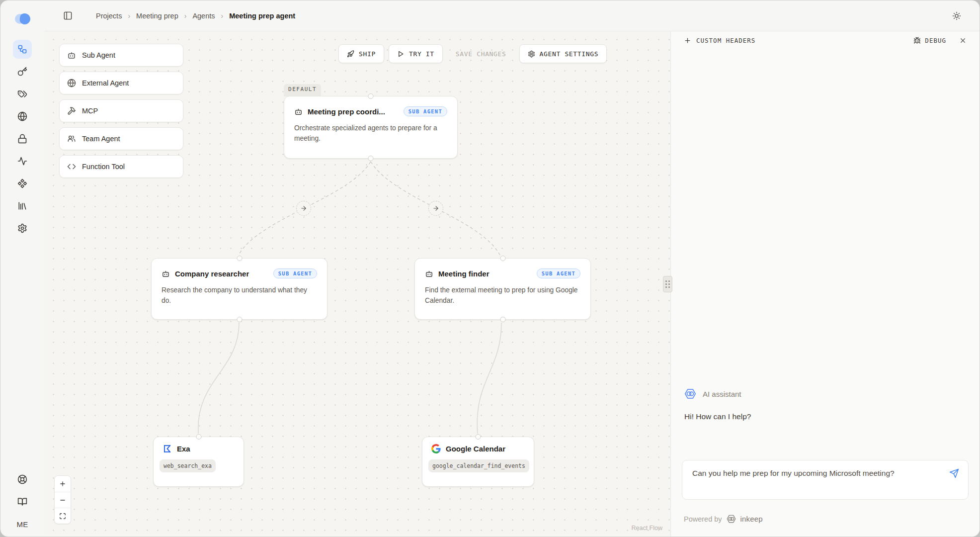 This screenshot has width=980, height=537. Describe the element at coordinates (930, 41) in the screenshot. I see `debug-button: DEBUG` at that location.